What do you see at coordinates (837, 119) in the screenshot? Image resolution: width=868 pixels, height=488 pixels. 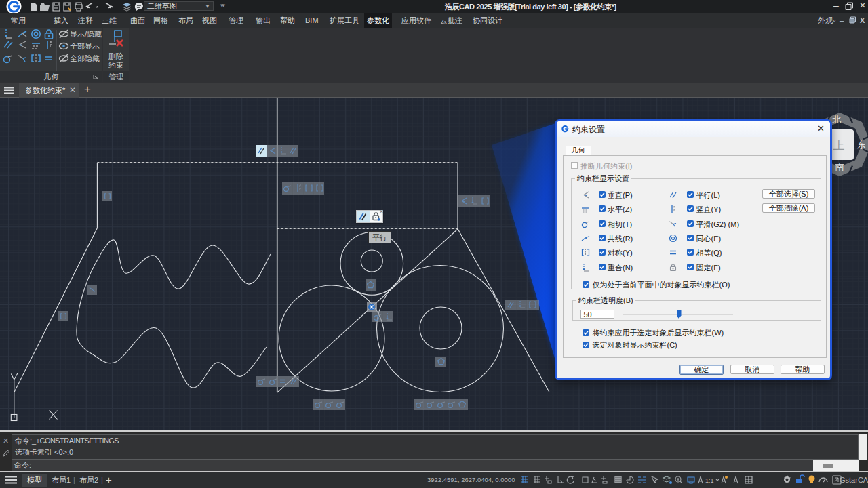 I see `svg-text: 北` at bounding box center [837, 119].